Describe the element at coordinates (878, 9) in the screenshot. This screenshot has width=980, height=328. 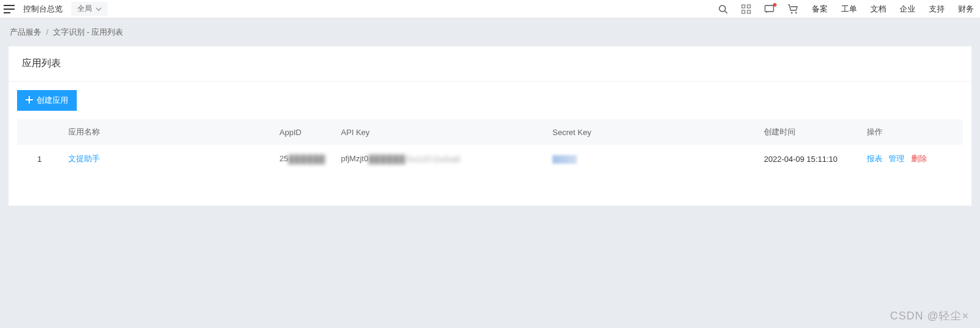
I see `nav-docs: 文档` at that location.